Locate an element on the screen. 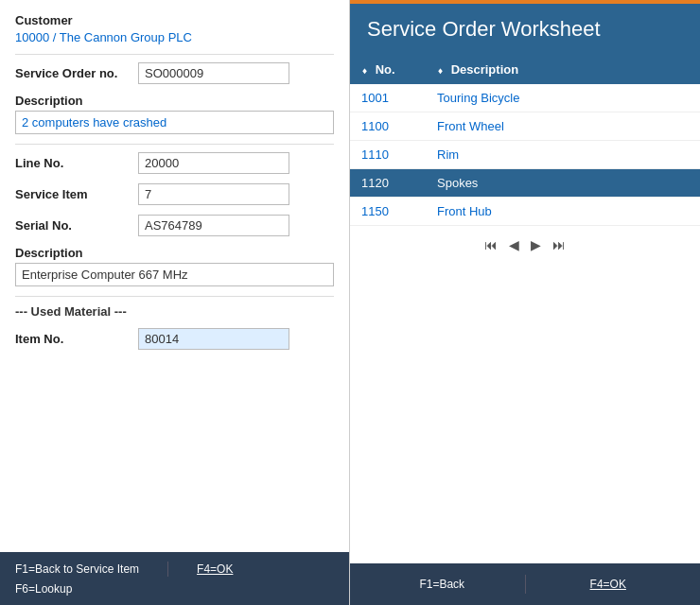 The height and width of the screenshot is (605, 700). worksheet-tbody: 1001Touring Bicycle1100Front Wheel1110Ri… is located at coordinates (525, 155).